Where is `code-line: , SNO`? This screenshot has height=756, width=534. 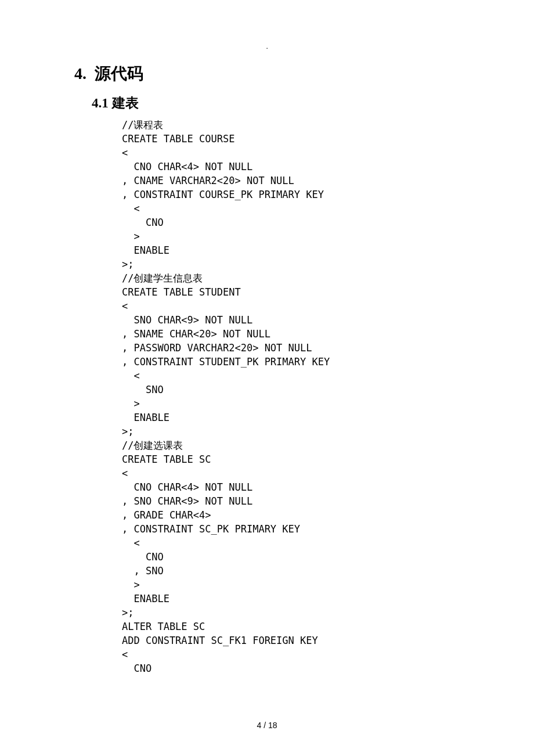
code-line: , SNO is located at coordinates (328, 571).